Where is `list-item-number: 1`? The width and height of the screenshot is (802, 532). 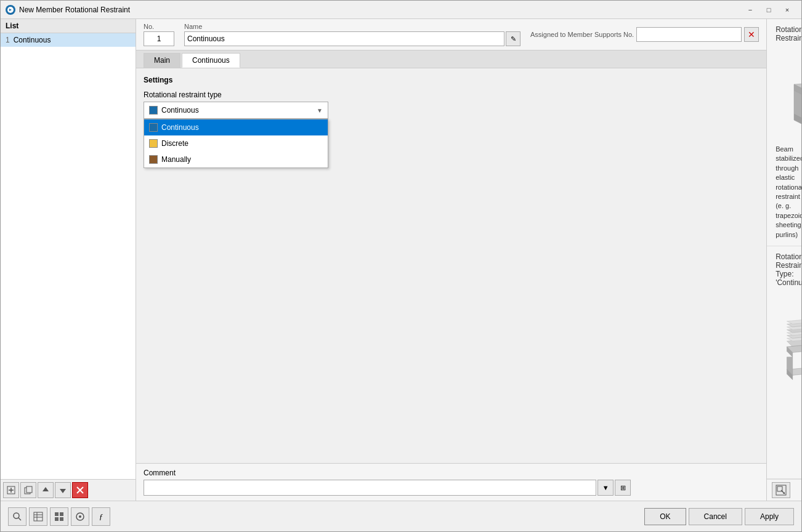
list-item-number: 1 is located at coordinates (7, 40).